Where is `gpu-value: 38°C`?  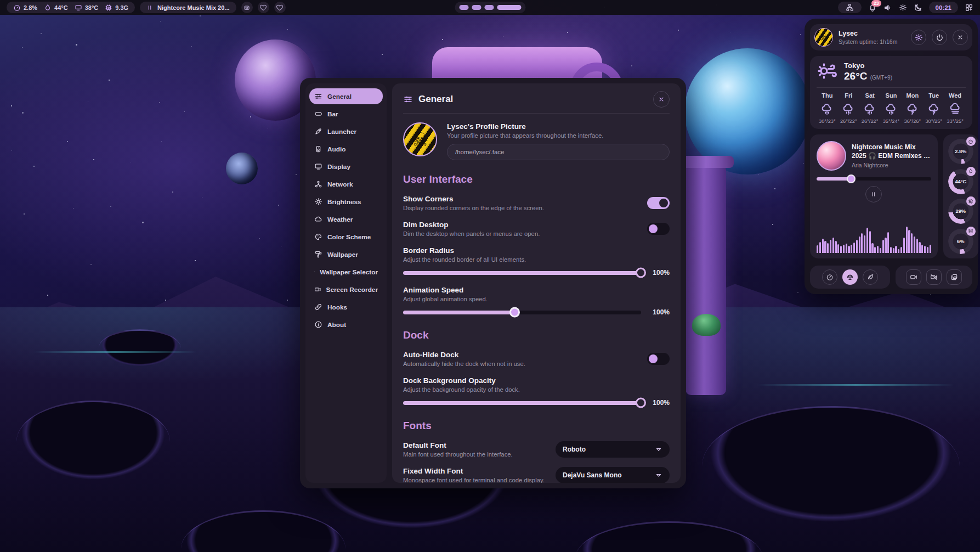
gpu-value: 38°C is located at coordinates (92, 8).